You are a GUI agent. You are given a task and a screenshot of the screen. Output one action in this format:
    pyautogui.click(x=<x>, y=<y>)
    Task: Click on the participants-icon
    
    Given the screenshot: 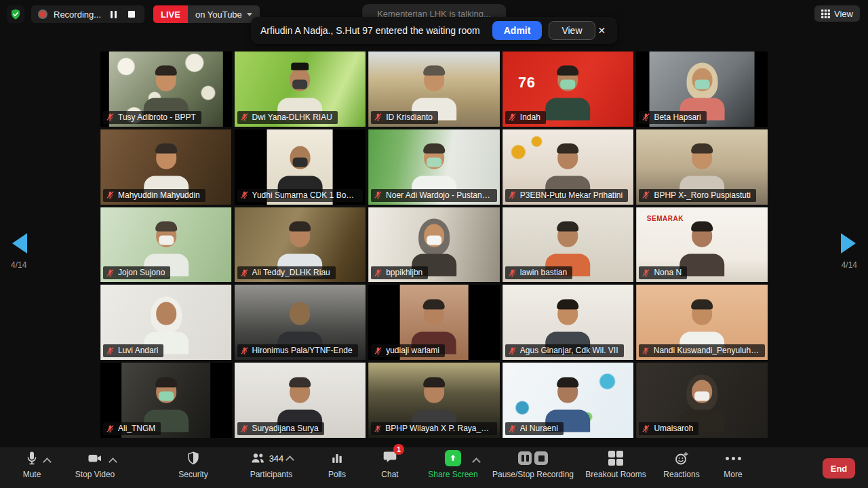 What is the action you would take?
    pyautogui.click(x=258, y=458)
    